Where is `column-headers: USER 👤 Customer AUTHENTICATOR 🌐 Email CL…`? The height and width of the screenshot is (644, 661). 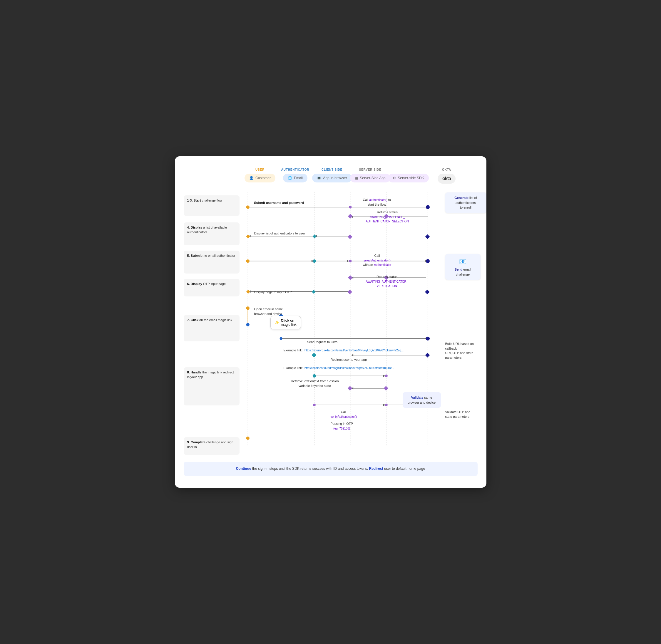 column-headers: USER 👤 Customer AUTHENTICATOR 🌐 Email CL… is located at coordinates (331, 176).